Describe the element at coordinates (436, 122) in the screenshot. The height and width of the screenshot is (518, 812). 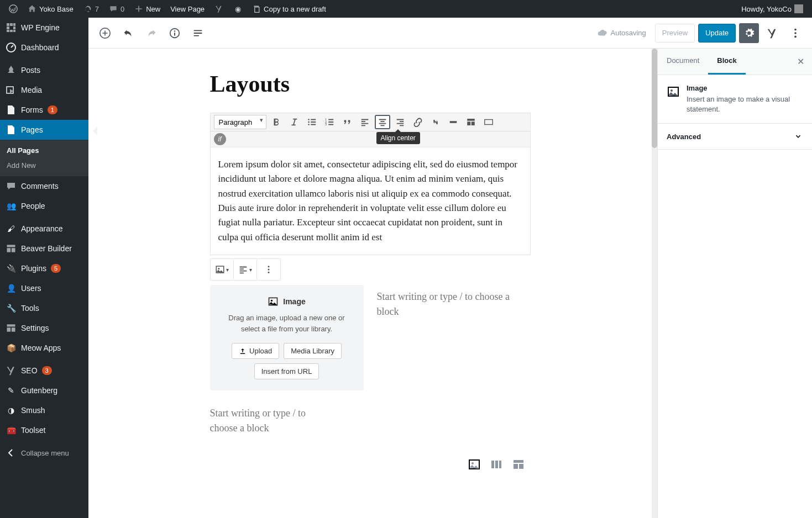
I see `unlink-button` at that location.